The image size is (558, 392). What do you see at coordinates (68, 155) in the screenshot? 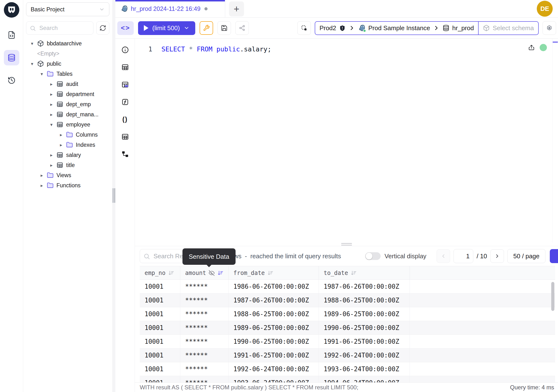
I see `tree-item-salary: ▸salary` at bounding box center [68, 155].